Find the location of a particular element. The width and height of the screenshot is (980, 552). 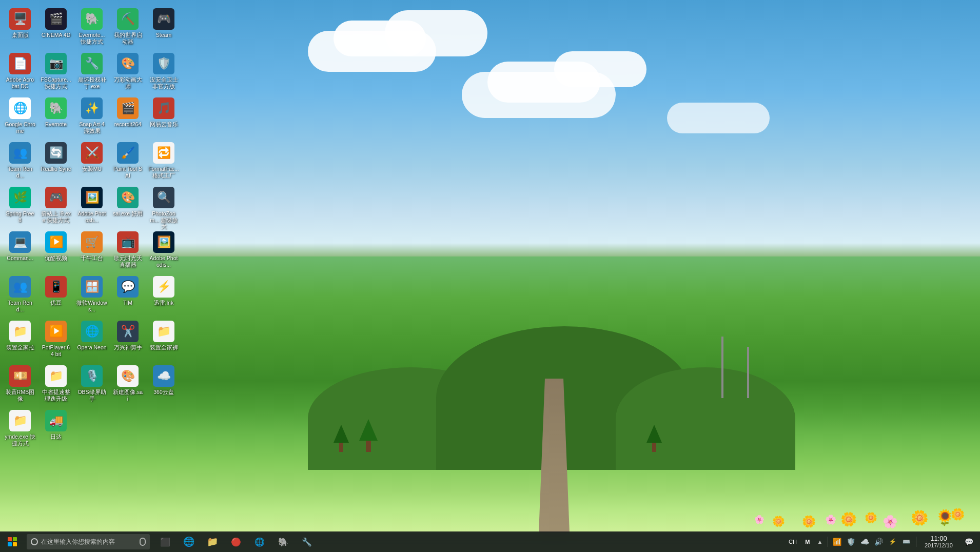

tray-shield: 🛡️ is located at coordinates (851, 542).